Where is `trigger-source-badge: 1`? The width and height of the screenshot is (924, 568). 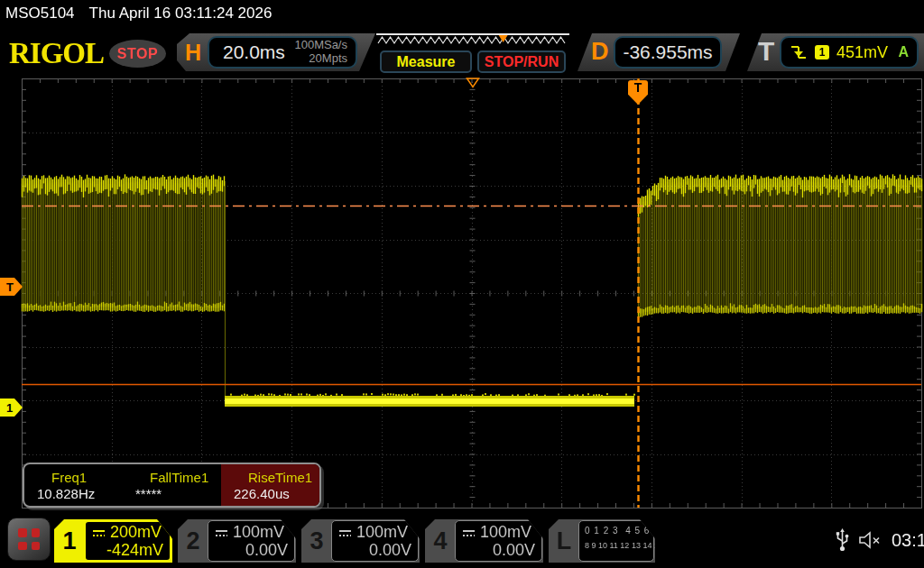
trigger-source-badge: 1 is located at coordinates (822, 52).